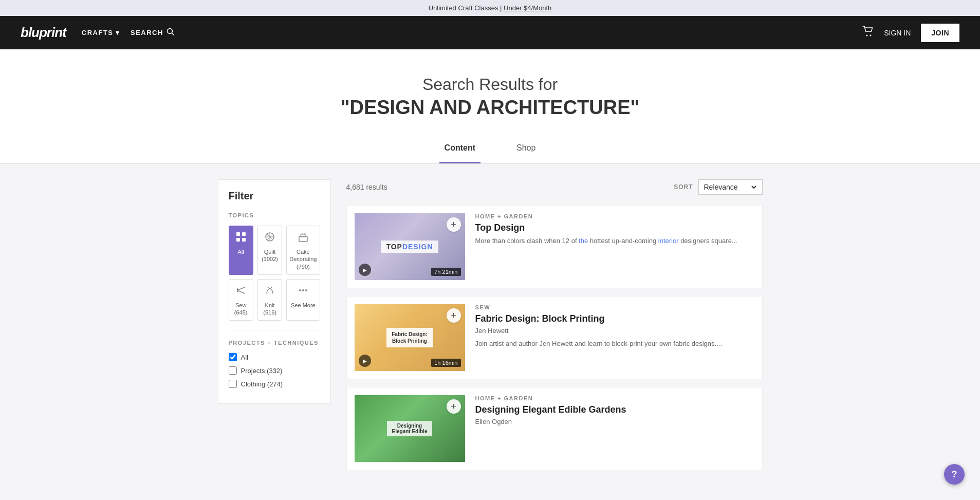  I want to click on filter-sidebar: Filter TOPICS All, so click(274, 292).